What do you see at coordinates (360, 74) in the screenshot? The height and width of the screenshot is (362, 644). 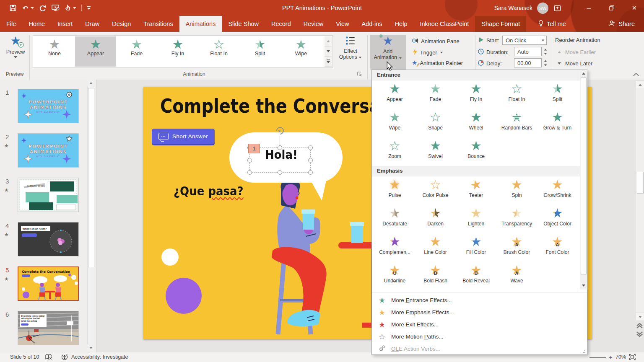 I see `animation-dialog-launcher-icon` at bounding box center [360, 74].